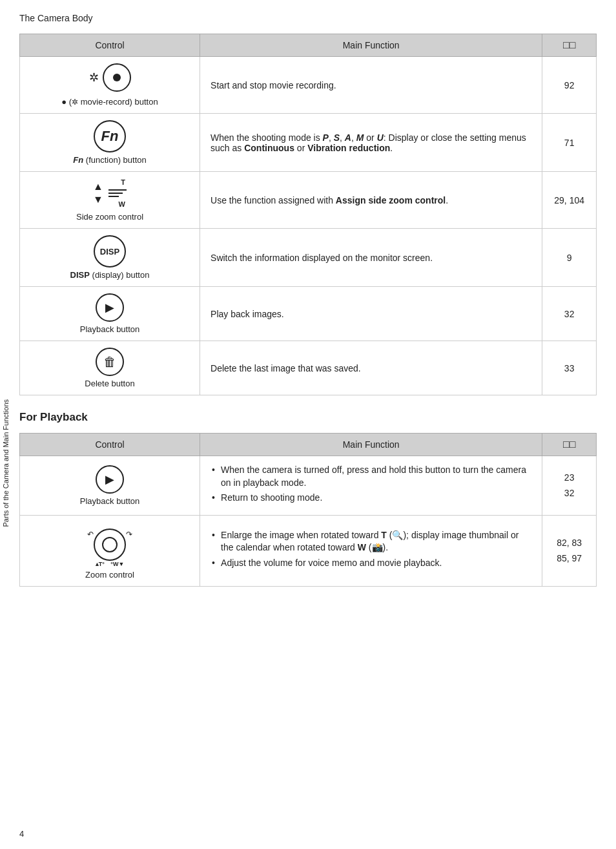 The image size is (616, 849). Describe the element at coordinates (110, 275) in the screenshot. I see `disp-label: DISP (display) button` at that location.